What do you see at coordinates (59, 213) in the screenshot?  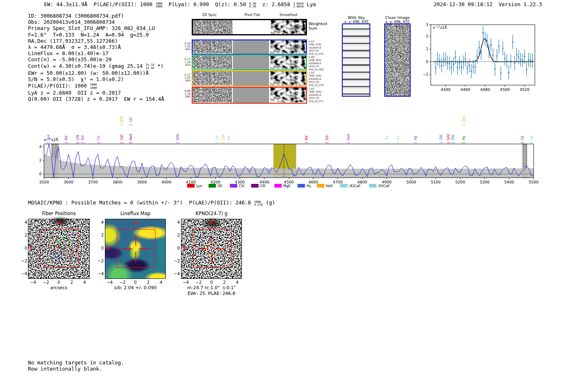 I see `fiber-positions-title: Fiber Positions` at bounding box center [59, 213].